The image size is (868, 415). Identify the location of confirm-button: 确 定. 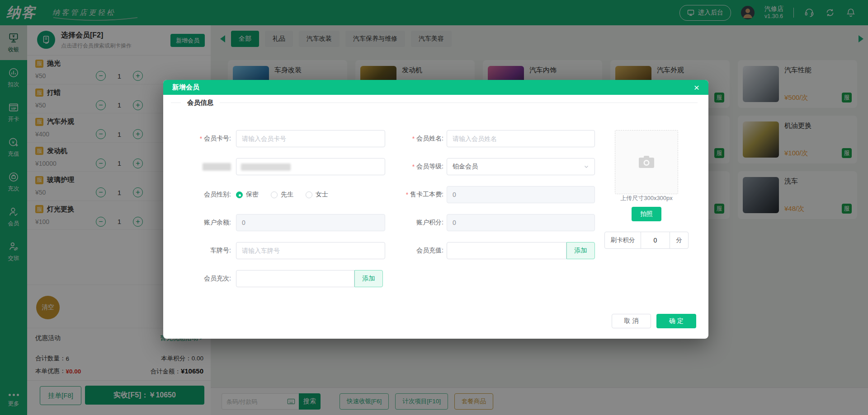
(676, 321).